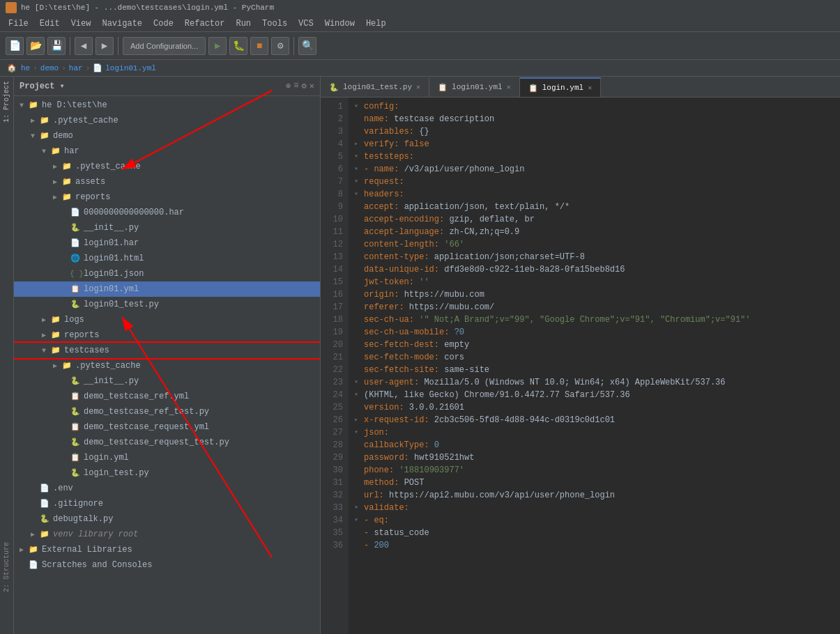 The height and width of the screenshot is (634, 840). Describe the element at coordinates (46, 152) in the screenshot. I see `expand-arrow-har: ▼` at that location.